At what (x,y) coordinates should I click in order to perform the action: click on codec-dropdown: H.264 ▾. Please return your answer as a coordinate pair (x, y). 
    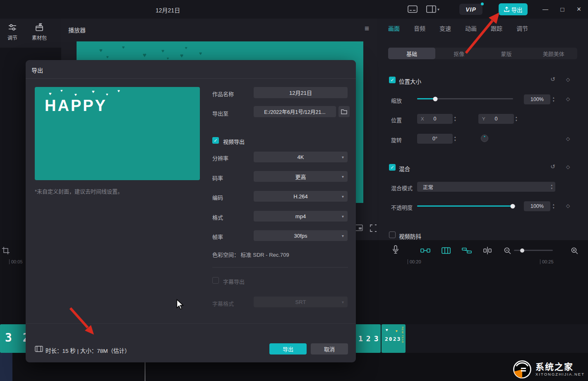
    Looking at the image, I should click on (300, 196).